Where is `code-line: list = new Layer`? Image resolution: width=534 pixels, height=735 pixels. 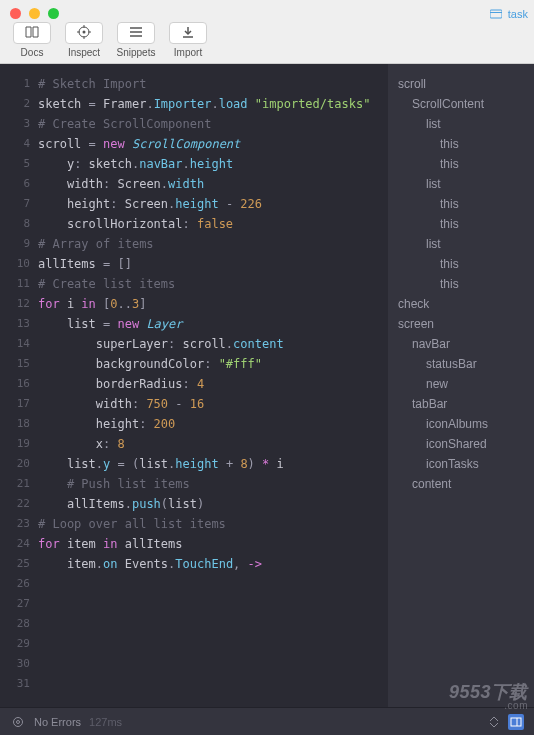 code-line: list = new Layer is located at coordinates (213, 324).